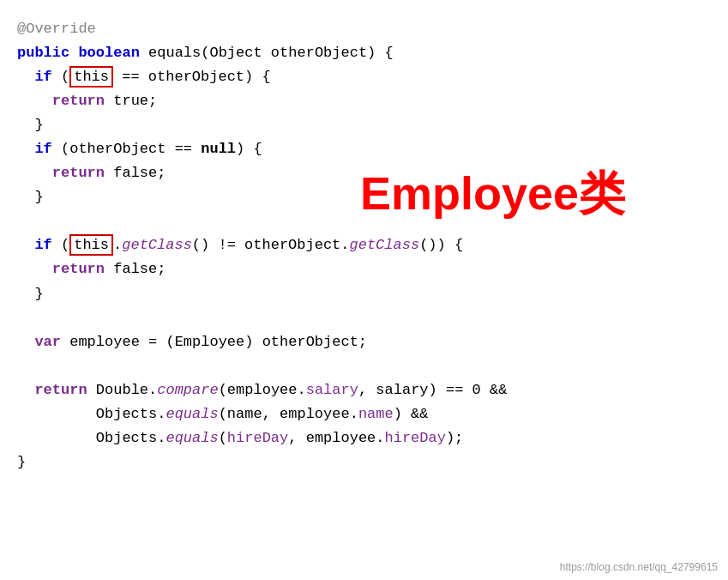  Describe the element at coordinates (364, 390) in the screenshot. I see `line-return-double: return Double.compare(employee.salary, s…` at that location.